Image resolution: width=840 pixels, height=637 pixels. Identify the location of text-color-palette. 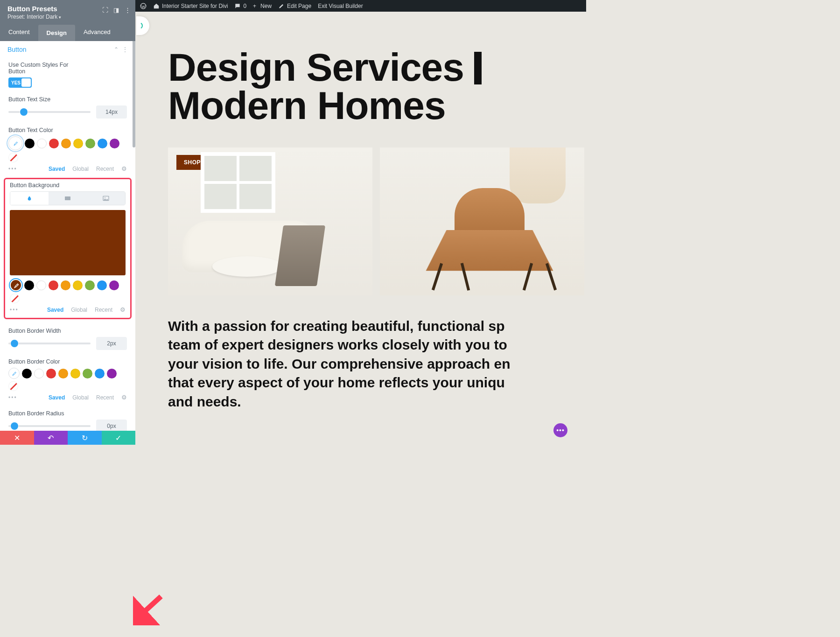
(68, 149).